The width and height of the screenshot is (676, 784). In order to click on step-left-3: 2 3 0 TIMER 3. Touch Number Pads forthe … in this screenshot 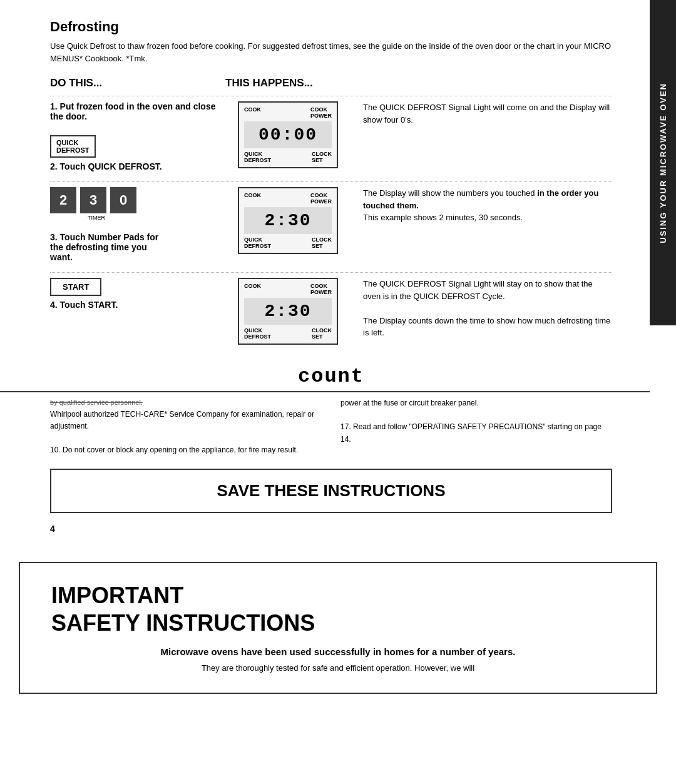, I will do `click(138, 226)`.